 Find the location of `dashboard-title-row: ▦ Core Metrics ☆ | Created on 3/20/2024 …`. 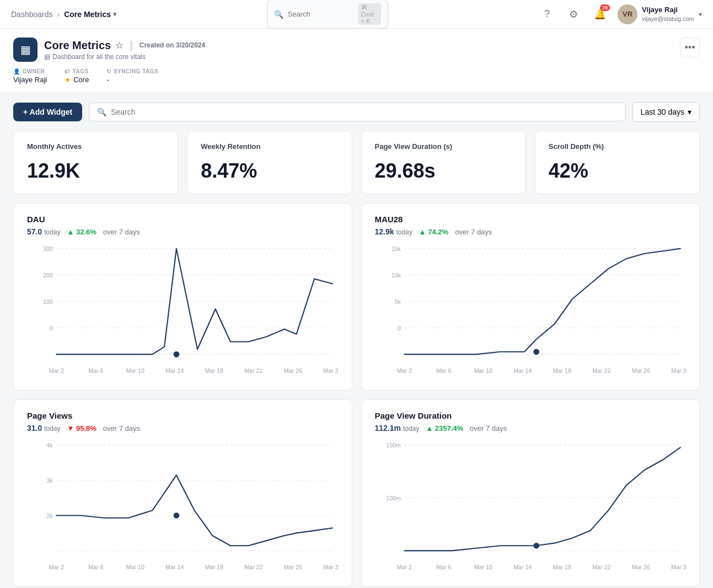

dashboard-title-row: ▦ Core Metrics ☆ | Created on 3/20/2024 … is located at coordinates (109, 50).